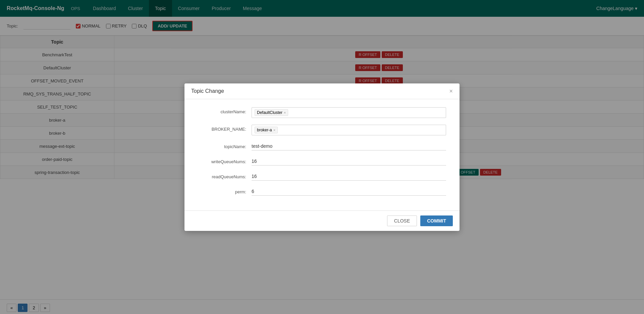  I want to click on cluster-name-label: clusterName:, so click(225, 111).